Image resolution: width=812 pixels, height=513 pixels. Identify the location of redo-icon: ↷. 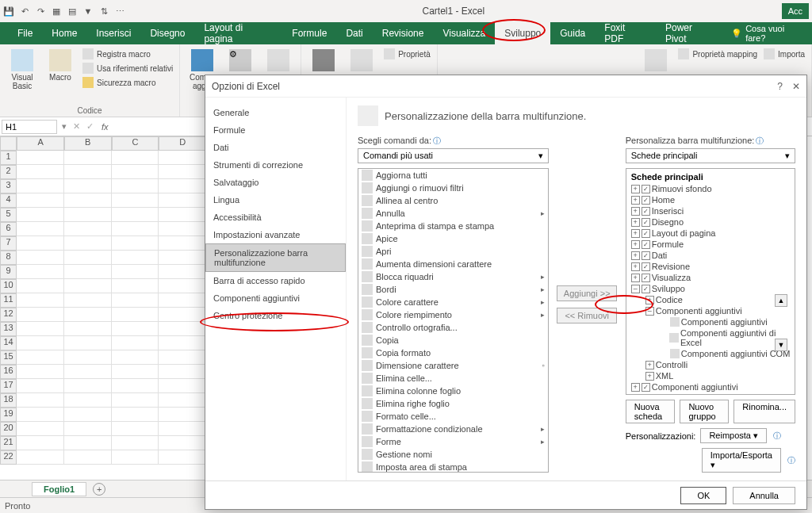
(40, 11).